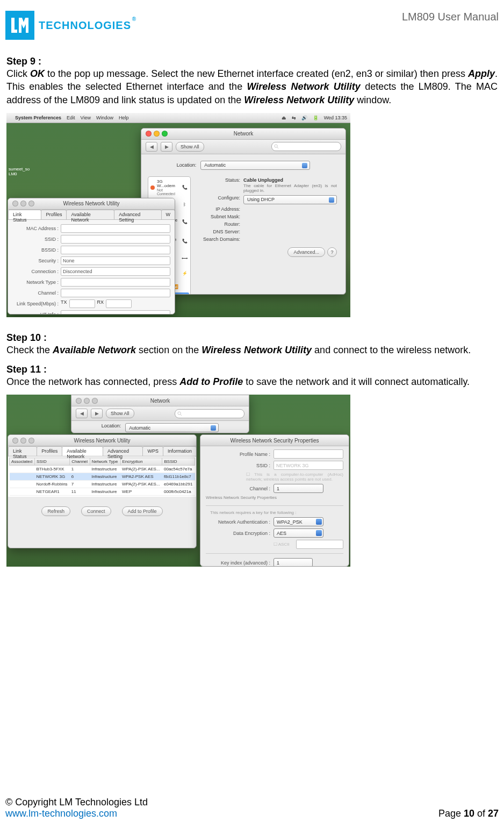 The image size is (504, 829). Describe the element at coordinates (142, 511) in the screenshot. I see `add-to-profile-button: Add to Profile` at that location.